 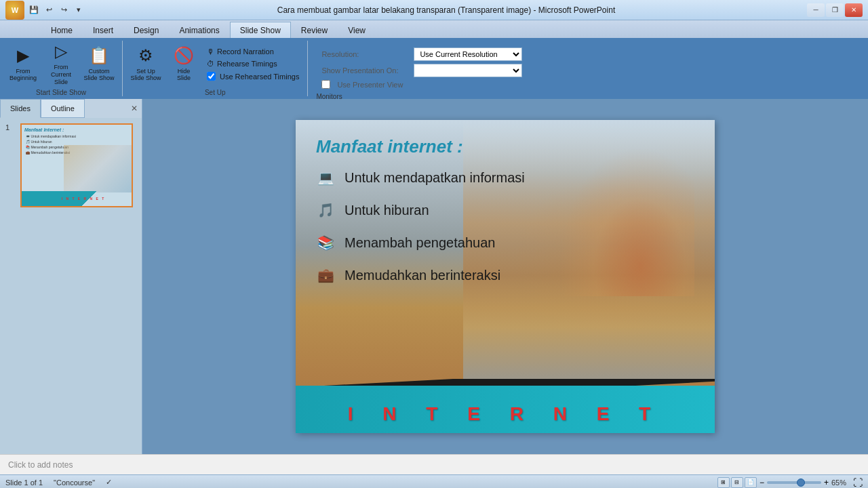 I want to click on preview-item-2: 🎵 Untuk hiburan, so click(x=77, y=142).